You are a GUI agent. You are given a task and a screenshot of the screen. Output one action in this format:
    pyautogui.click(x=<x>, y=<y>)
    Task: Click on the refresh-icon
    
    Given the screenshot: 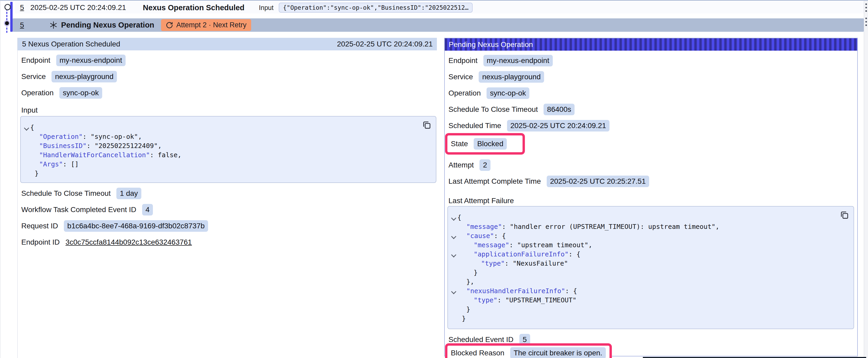 What is the action you would take?
    pyautogui.click(x=169, y=25)
    